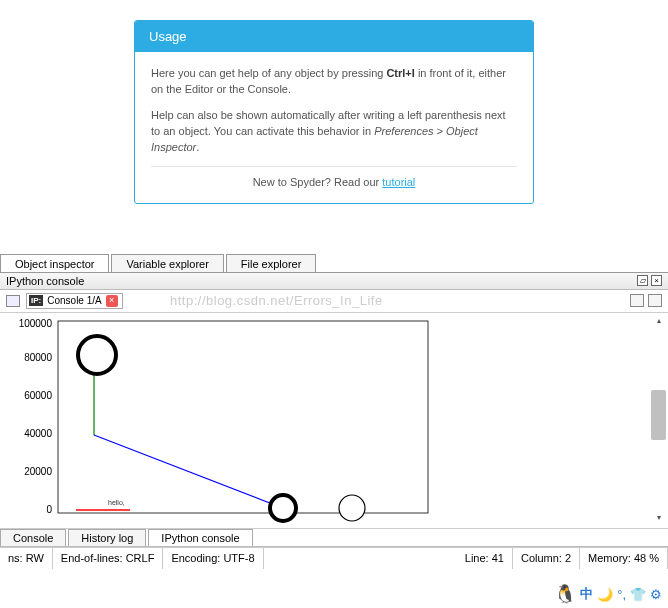 Image resolution: width=668 pixels, height=608 pixels. Describe the element at coordinates (642, 280) in the screenshot. I see `undock-icon: ▱` at that location.